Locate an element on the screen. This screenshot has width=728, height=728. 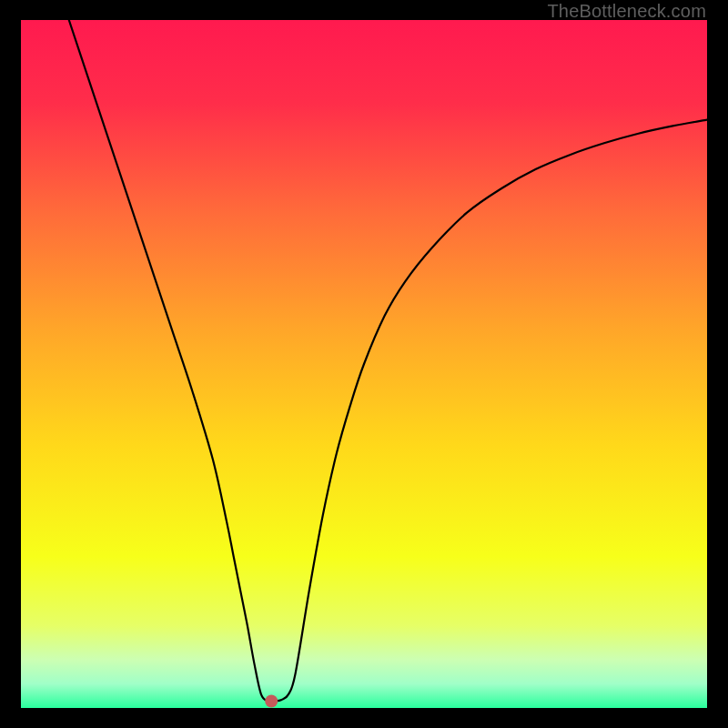
optimum-marker is located at coordinates (271, 701).